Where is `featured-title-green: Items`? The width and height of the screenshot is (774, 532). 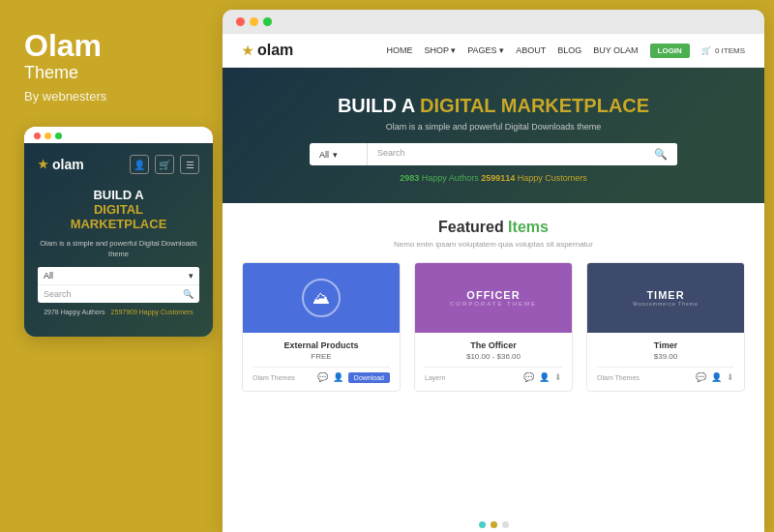
featured-title-green: Items is located at coordinates (528, 226).